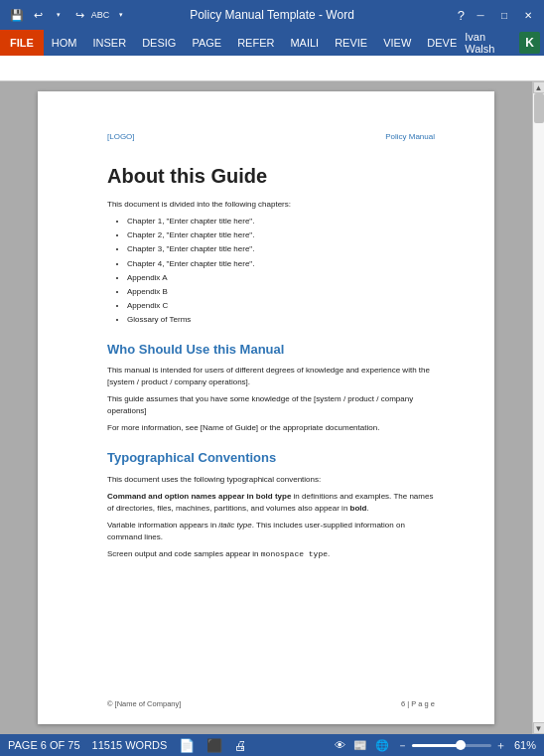 Image resolution: width=544 pixels, height=756 pixels. What do you see at coordinates (418, 703) in the screenshot?
I see `footer-page: 6 | P a g e` at bounding box center [418, 703].